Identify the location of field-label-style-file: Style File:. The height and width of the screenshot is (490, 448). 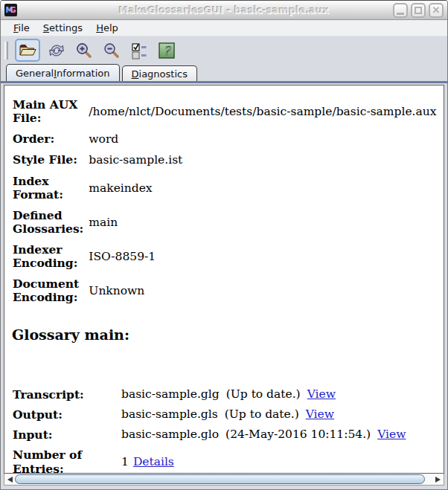
(50, 160).